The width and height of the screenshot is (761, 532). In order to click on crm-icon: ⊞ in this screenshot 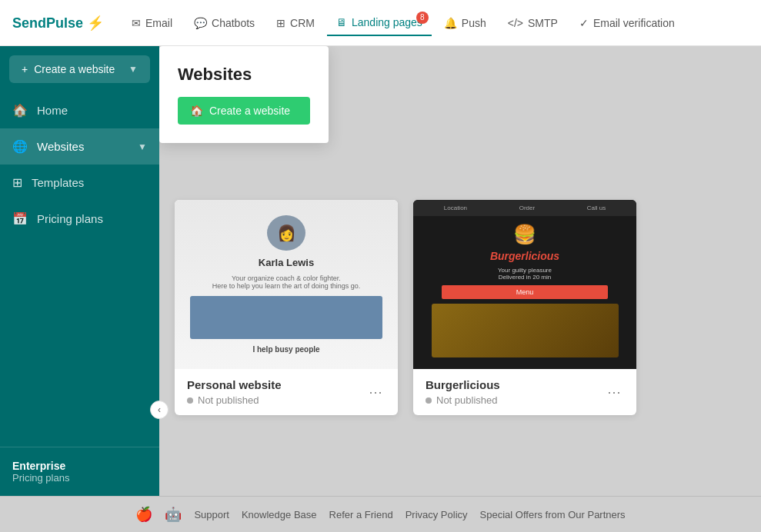, I will do `click(281, 23)`.